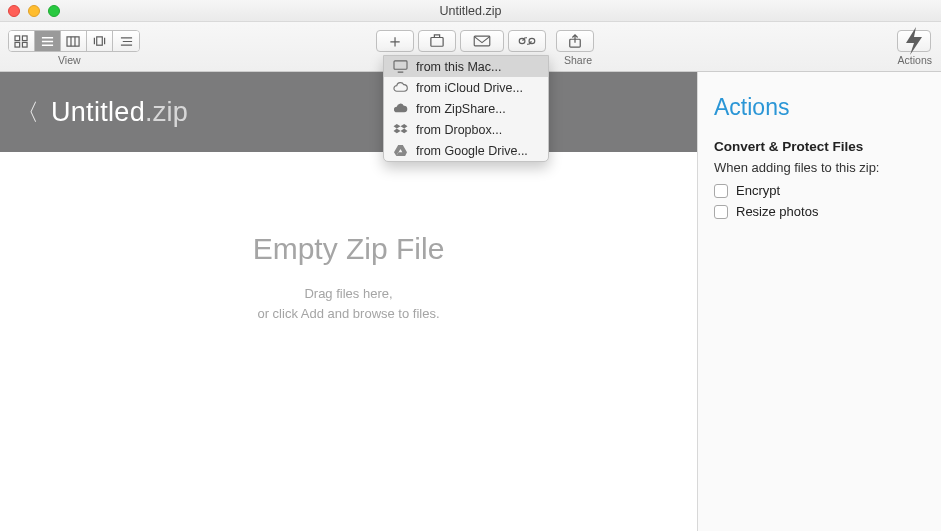 This screenshot has width=941, height=531. What do you see at coordinates (820, 190) in the screenshot?
I see `option-encrypt: Encrypt` at bounding box center [820, 190].